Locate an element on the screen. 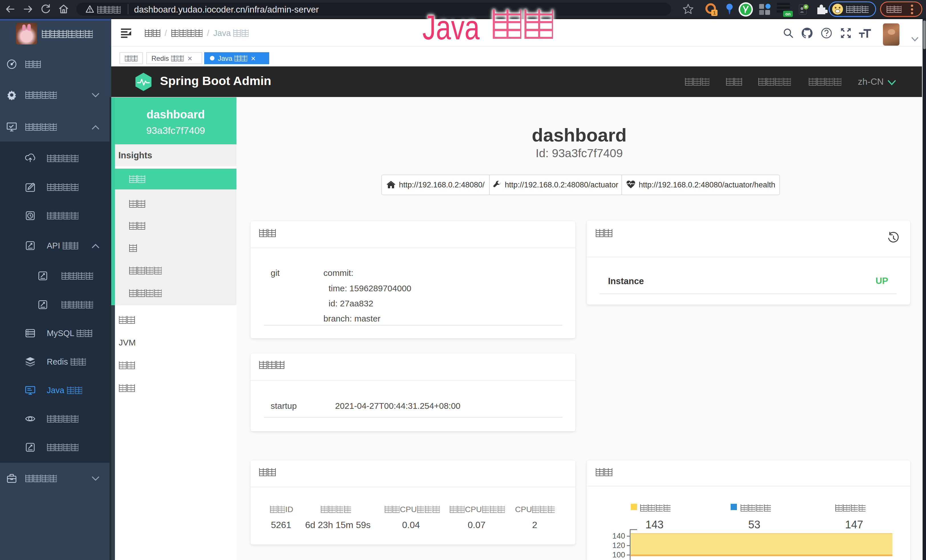 The image size is (926, 560). svg-text: 1 is located at coordinates (714, 13).